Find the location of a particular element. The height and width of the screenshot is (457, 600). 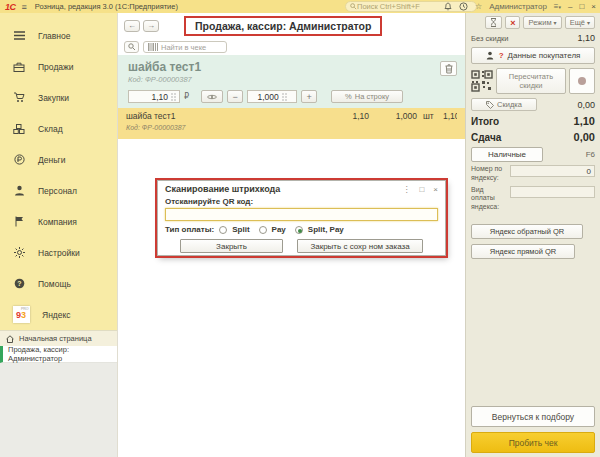

yandex-93pro-logo: PRO93 is located at coordinates (21, 314).